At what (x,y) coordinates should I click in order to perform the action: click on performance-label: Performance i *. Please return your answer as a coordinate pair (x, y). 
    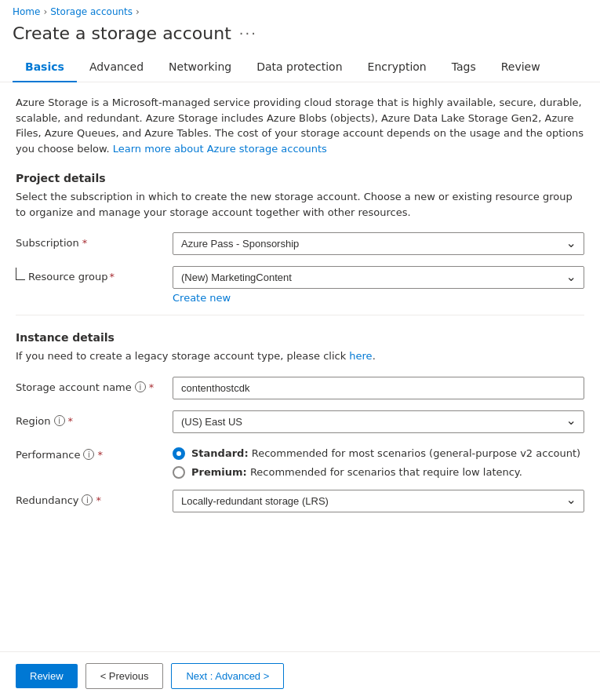
    Looking at the image, I should click on (94, 452).